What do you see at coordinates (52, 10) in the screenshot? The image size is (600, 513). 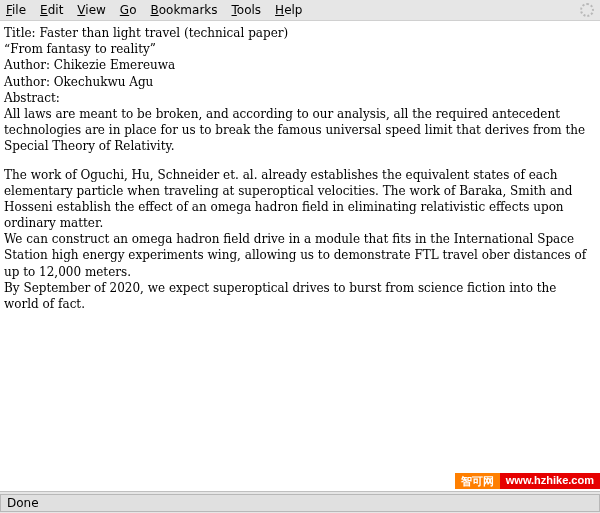 I see `menu-edit: Edit` at bounding box center [52, 10].